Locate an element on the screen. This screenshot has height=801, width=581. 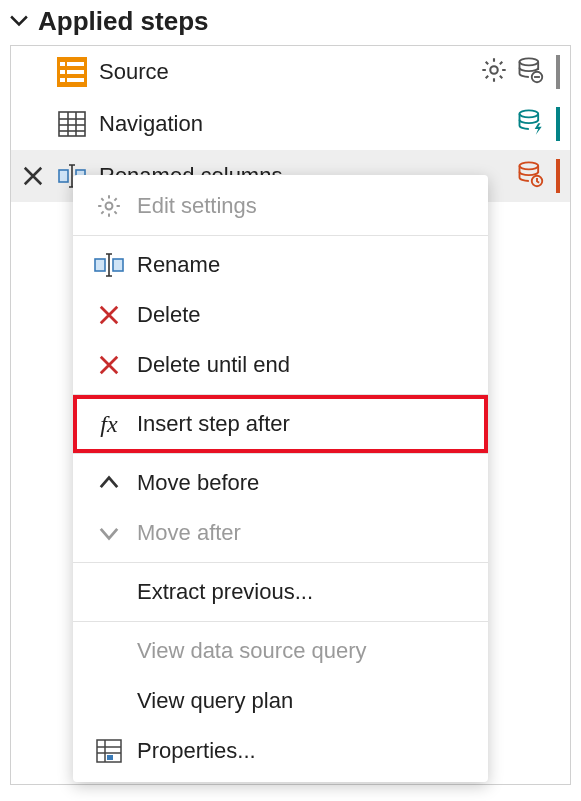
properties-icon is located at coordinates (109, 751).